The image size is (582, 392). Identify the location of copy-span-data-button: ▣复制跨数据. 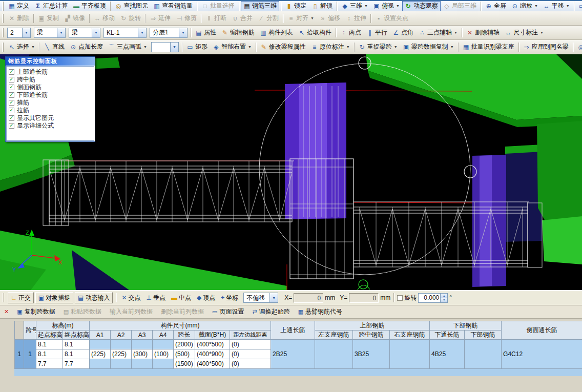
(36, 312).